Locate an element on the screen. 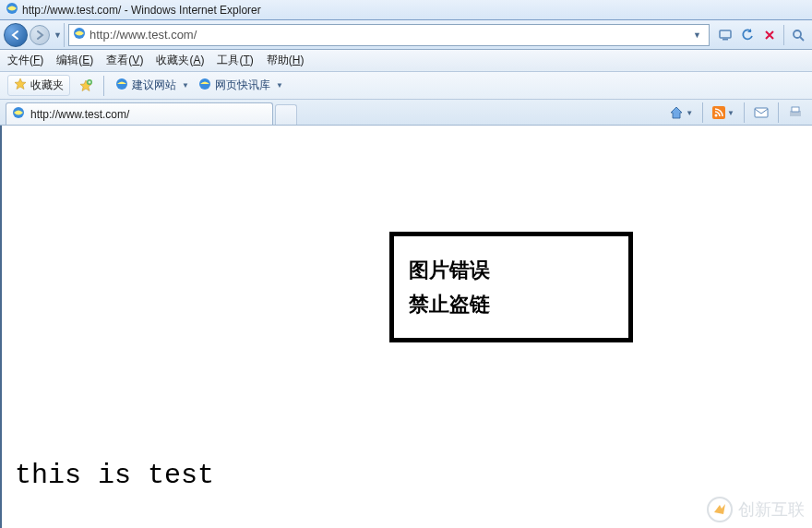 The width and height of the screenshot is (812, 528). forward-button is located at coordinates (40, 35).